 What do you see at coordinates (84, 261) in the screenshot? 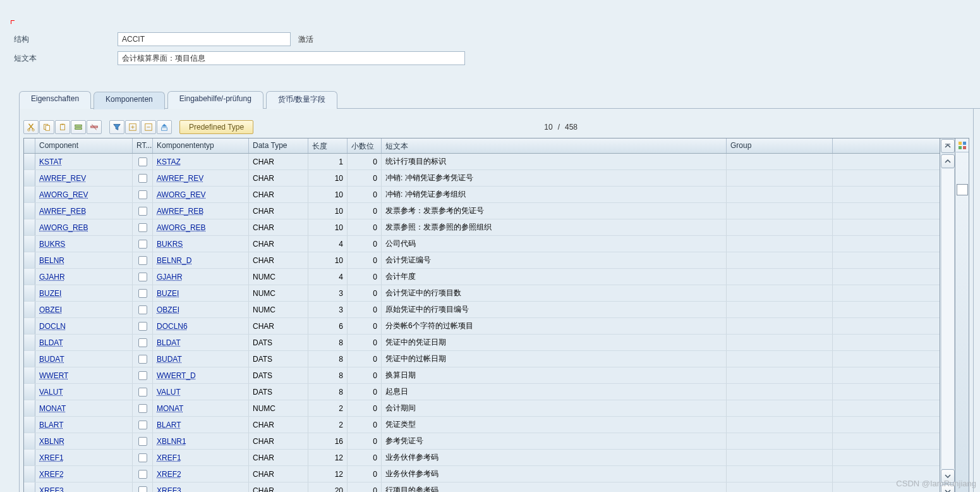
I see `cell-component: BELNR` at bounding box center [84, 261].